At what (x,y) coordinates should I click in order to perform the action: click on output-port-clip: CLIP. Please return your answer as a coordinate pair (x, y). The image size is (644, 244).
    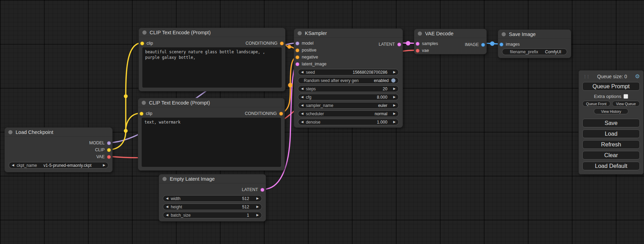
    Looking at the image, I should click on (59, 150).